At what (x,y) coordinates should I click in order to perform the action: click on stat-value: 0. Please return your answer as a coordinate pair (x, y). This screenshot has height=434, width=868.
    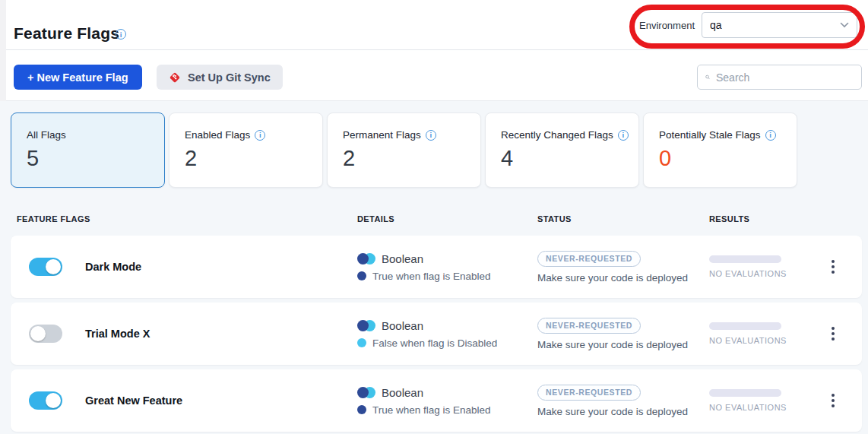
    Looking at the image, I should click on (728, 158).